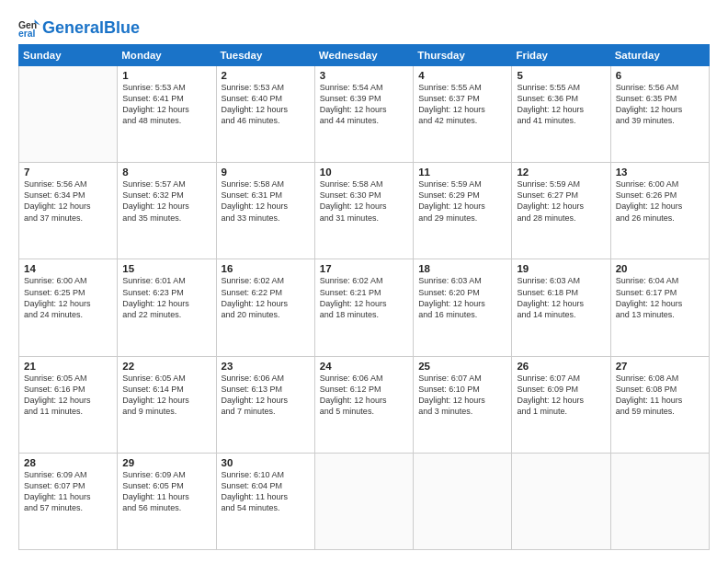 The width and height of the screenshot is (728, 563). Describe the element at coordinates (364, 28) in the screenshot. I see `header: Gen eral GeneralBlue` at that location.